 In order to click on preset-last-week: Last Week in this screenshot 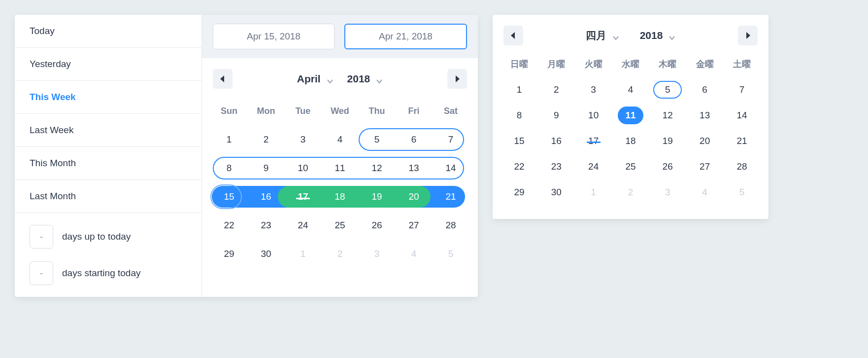, I will do `click(108, 130)`.